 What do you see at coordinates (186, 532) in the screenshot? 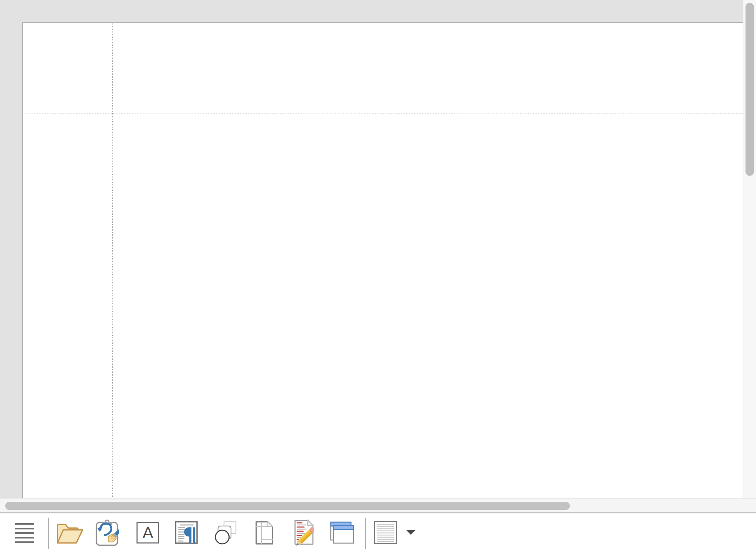
I see `document-pilcrow-icon` at bounding box center [186, 532].